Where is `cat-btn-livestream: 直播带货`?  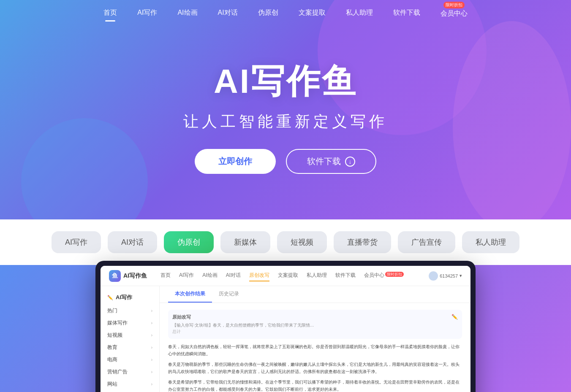
cat-btn-livestream: 直播带货 is located at coordinates (362, 242).